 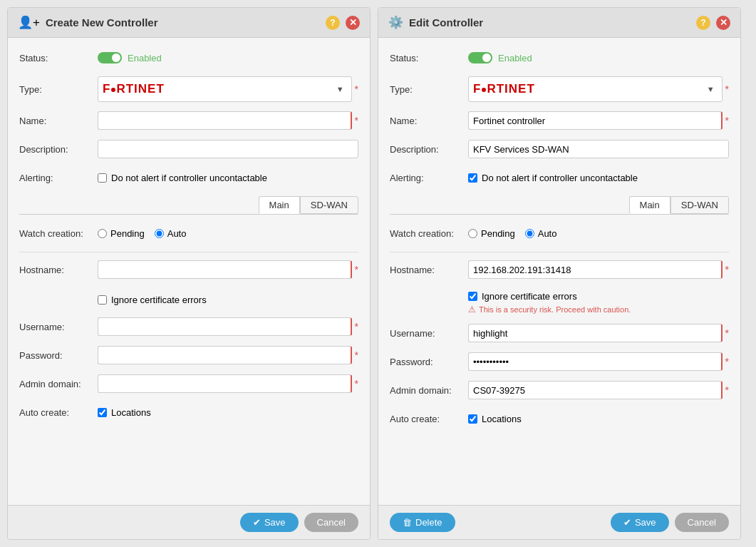 What do you see at coordinates (103, 178) in the screenshot?
I see `create-alerting-checkbox` at bounding box center [103, 178].